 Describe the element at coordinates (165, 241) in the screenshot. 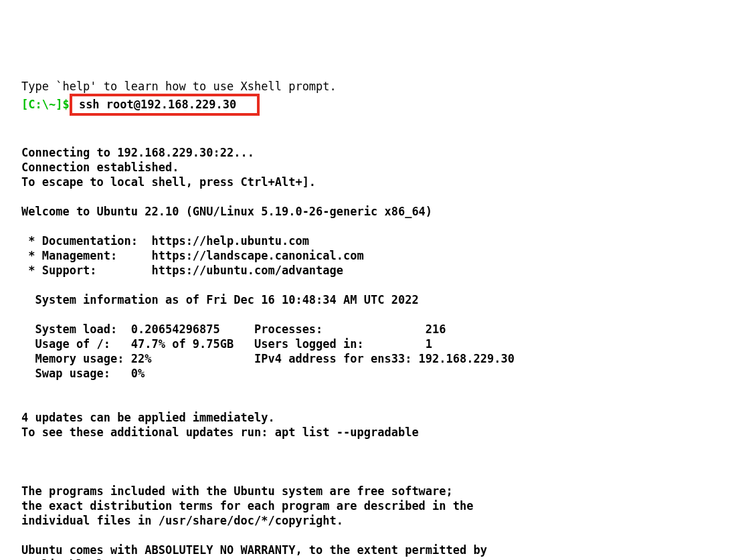

I see `doc-link-line: * Documentation: https://help.ubuntu.com` at that location.